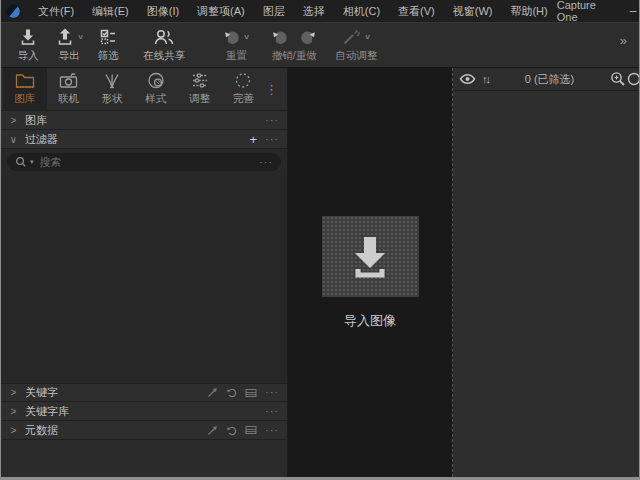 The image size is (640, 480). Describe the element at coordinates (368, 37) in the screenshot. I see `auto-adjust-dropdown-caret-icon: ∨` at that location.